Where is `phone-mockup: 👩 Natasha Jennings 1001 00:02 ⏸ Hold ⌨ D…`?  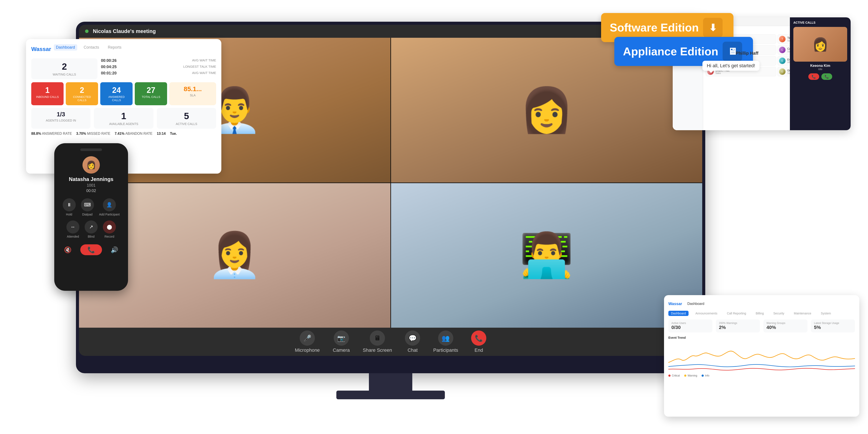
phone-mockup: 👩 Natasha Jennings 1001 00:02 ⏸ Hold ⌨ D… is located at coordinates (91, 217).